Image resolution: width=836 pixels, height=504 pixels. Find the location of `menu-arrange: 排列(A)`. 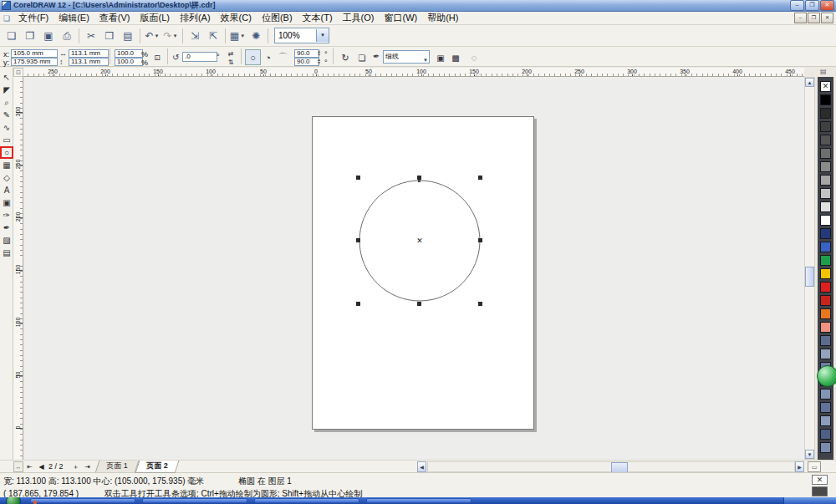

menu-arrange: 排列(A) is located at coordinates (196, 18).